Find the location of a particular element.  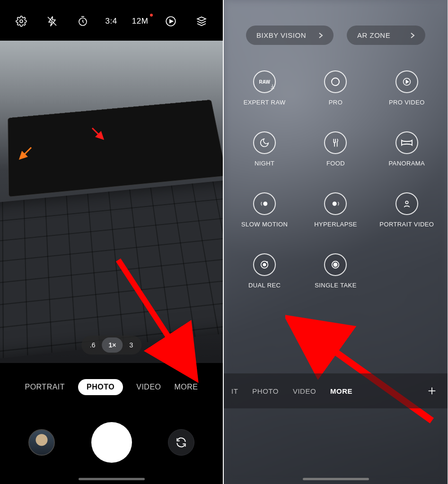

hyperlapse-icon is located at coordinates (335, 204).